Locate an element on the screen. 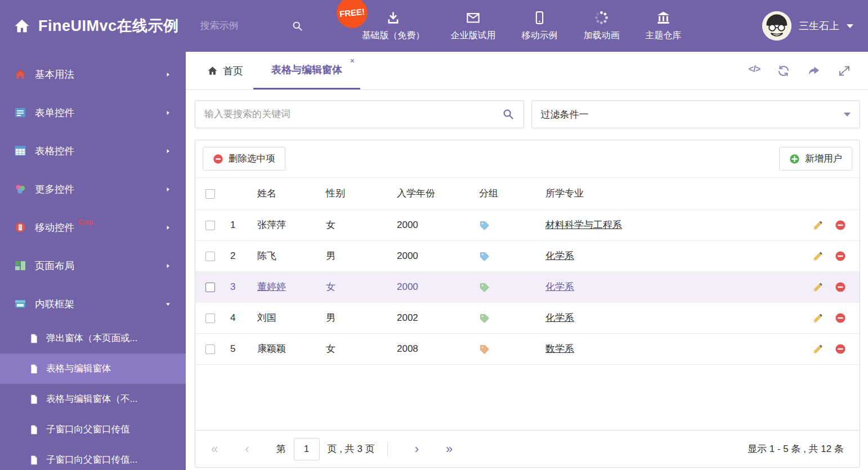 This screenshot has width=868, height=470. source-code-icon: </> is located at coordinates (754, 71).